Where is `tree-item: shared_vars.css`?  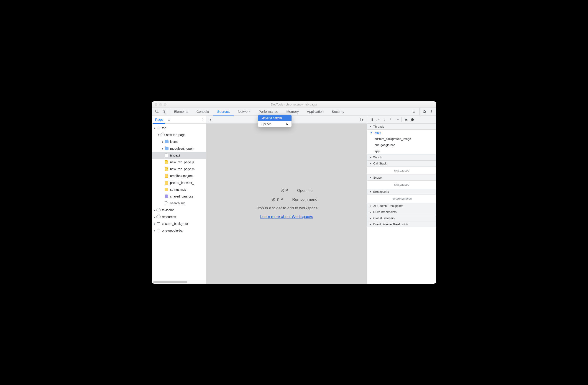
tree-item: shared_vars.css is located at coordinates (179, 196).